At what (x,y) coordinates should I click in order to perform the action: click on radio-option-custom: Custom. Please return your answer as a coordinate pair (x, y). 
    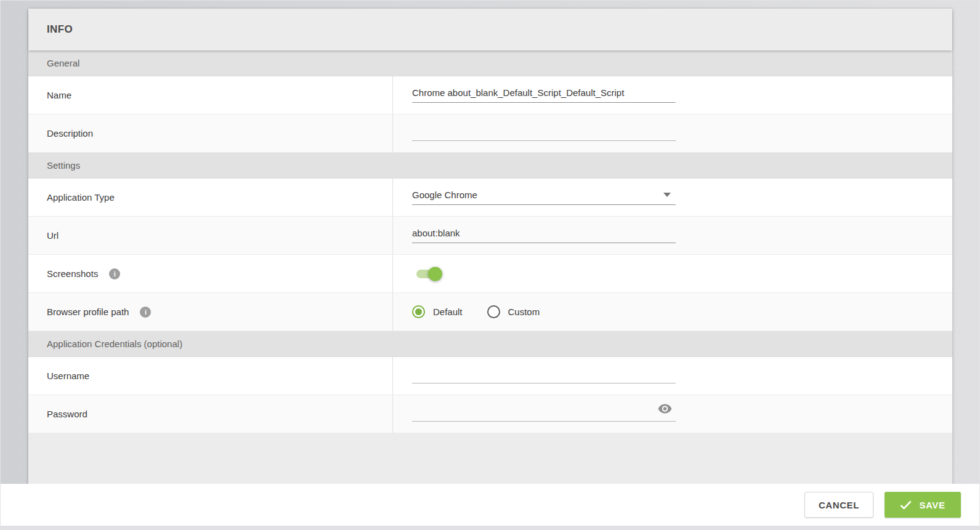
    Looking at the image, I should click on (514, 311).